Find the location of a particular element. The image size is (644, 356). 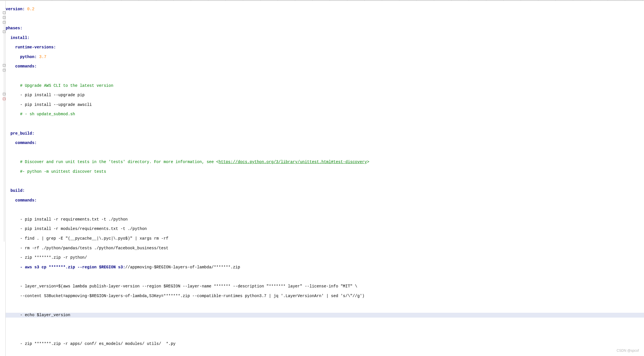

code-line: - find . | grep -E "(__pycache__|\.pyc|\… is located at coordinates (325, 238).